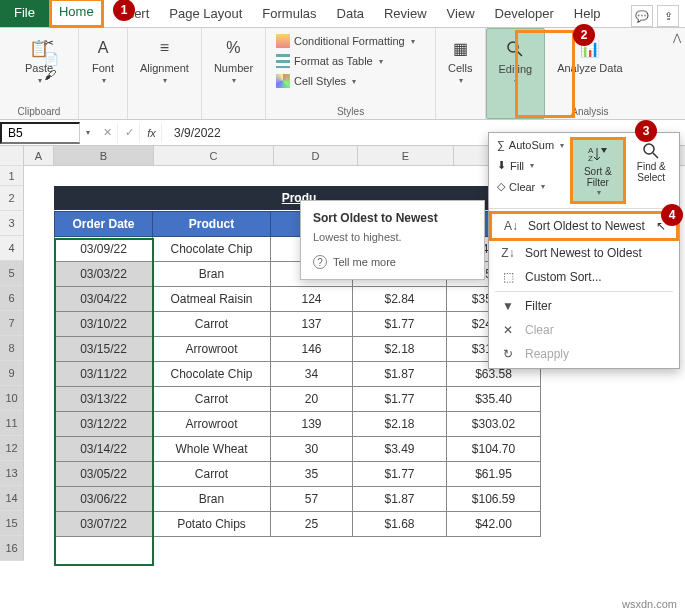  I want to click on cell-qty: 137, so click(312, 324).